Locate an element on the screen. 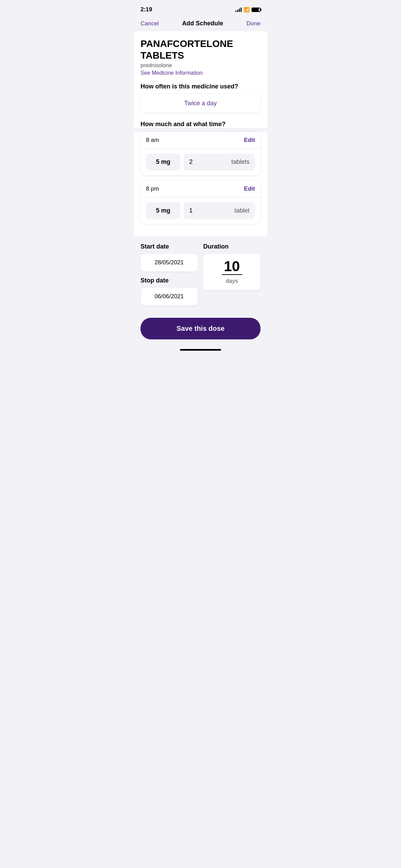  save-button-container: Save this dose is located at coordinates (200, 329).